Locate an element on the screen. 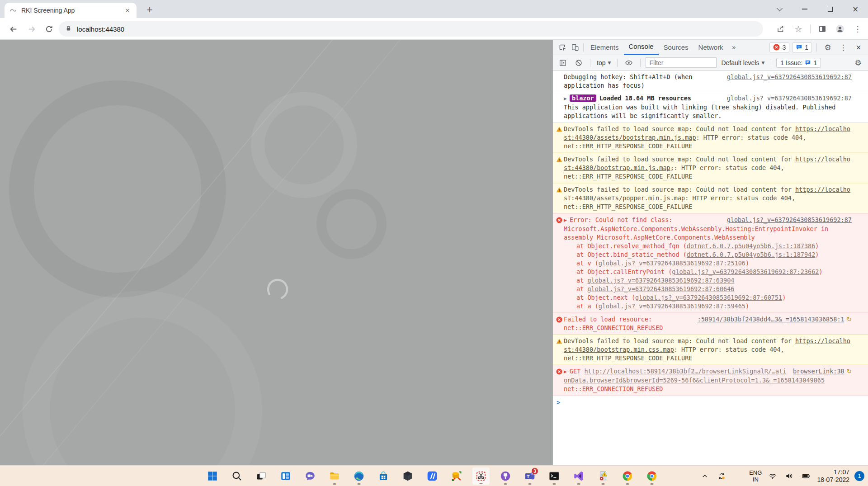  taskbar-file-explorer-icon is located at coordinates (335, 476).